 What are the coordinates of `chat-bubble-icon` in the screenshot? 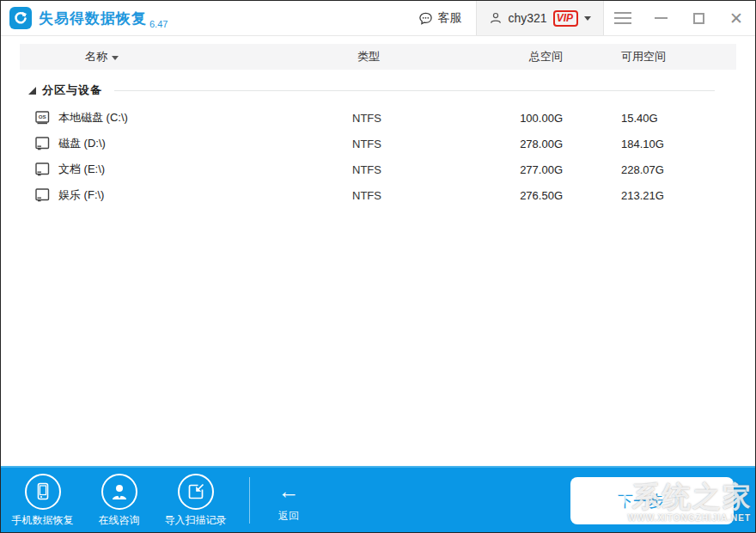 It's located at (426, 19).